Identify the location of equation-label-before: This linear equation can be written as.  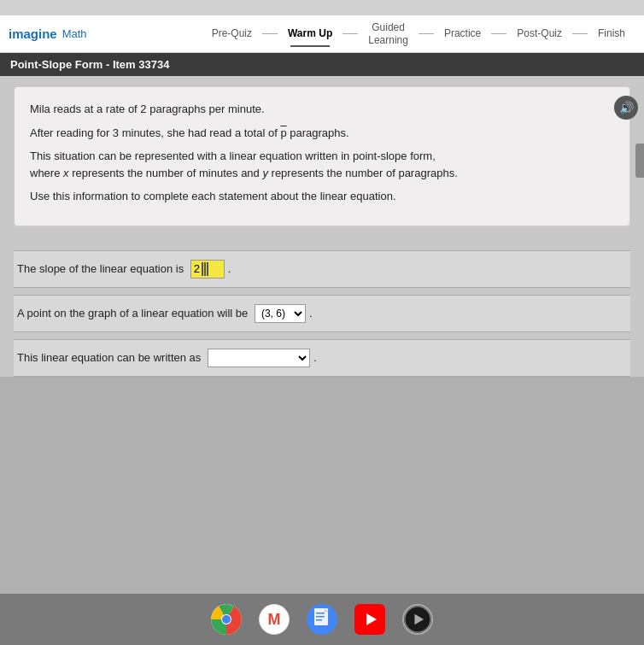
(111, 357).